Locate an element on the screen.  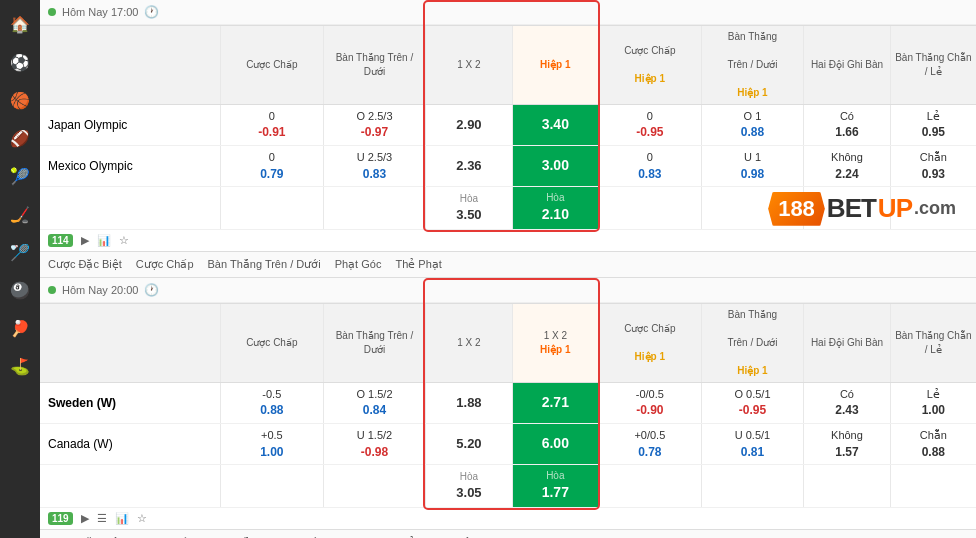
clock-icon-1: 🕐 is located at coordinates (152, 12).